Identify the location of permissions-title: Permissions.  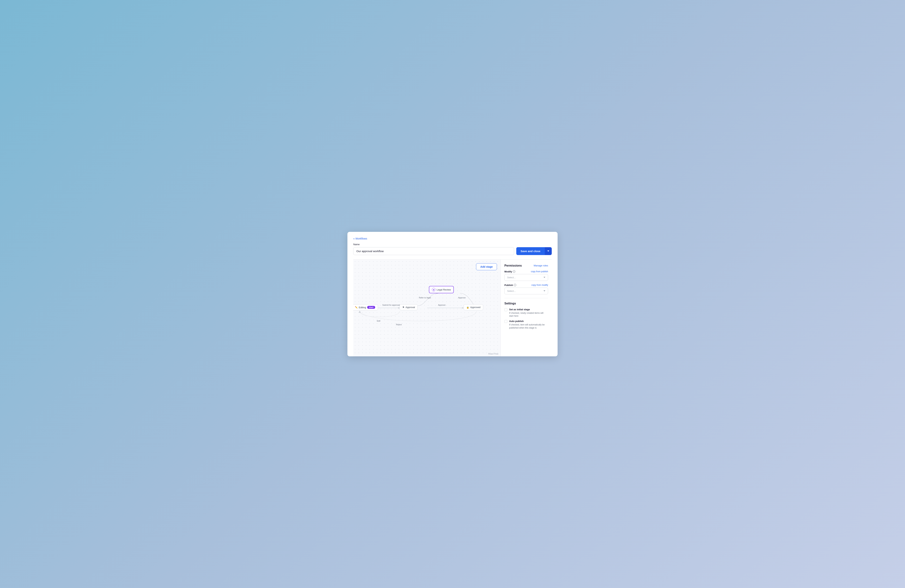
(513, 265).